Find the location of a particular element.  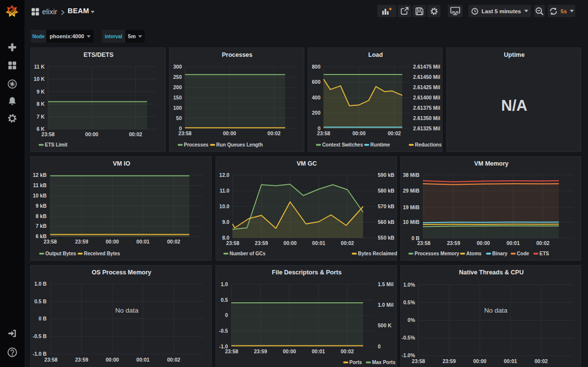

svg-text: 800 is located at coordinates (316, 67).